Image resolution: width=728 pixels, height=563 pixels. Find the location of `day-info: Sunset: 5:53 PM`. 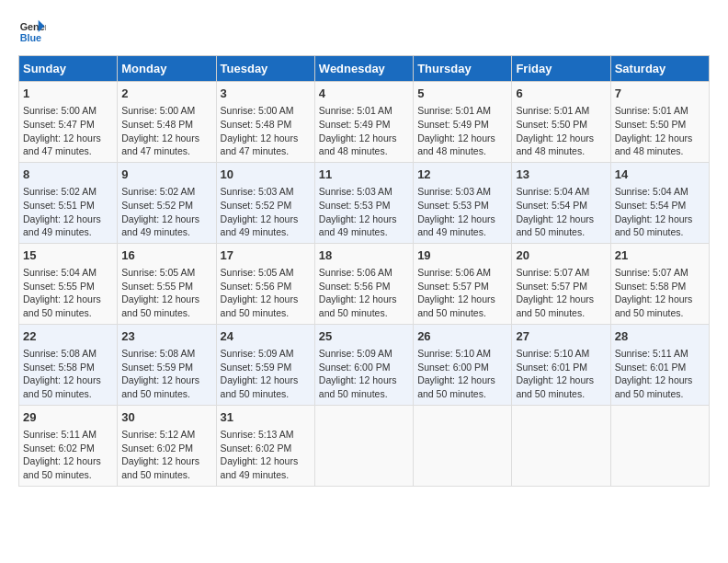

day-info: Sunset: 5:53 PM is located at coordinates (462, 206).